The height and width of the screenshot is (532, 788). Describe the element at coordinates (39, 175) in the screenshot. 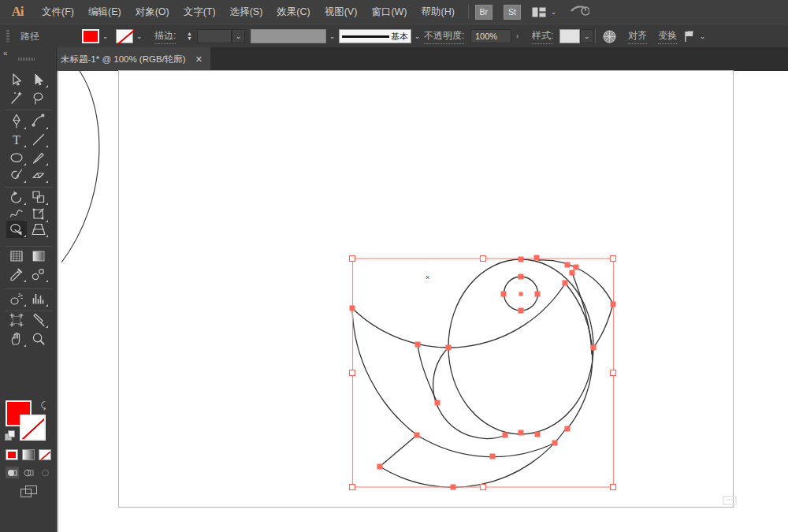

I see `eraser-tool` at that location.